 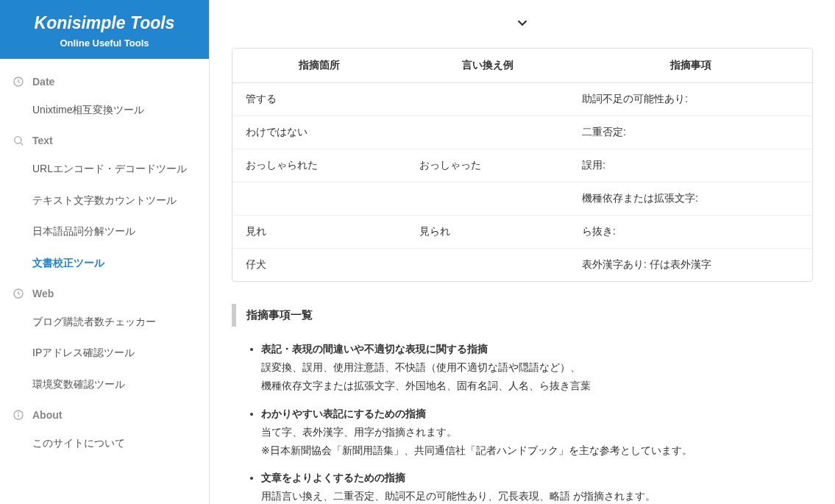 I want to click on cell-spot: 管する, so click(x=319, y=100).